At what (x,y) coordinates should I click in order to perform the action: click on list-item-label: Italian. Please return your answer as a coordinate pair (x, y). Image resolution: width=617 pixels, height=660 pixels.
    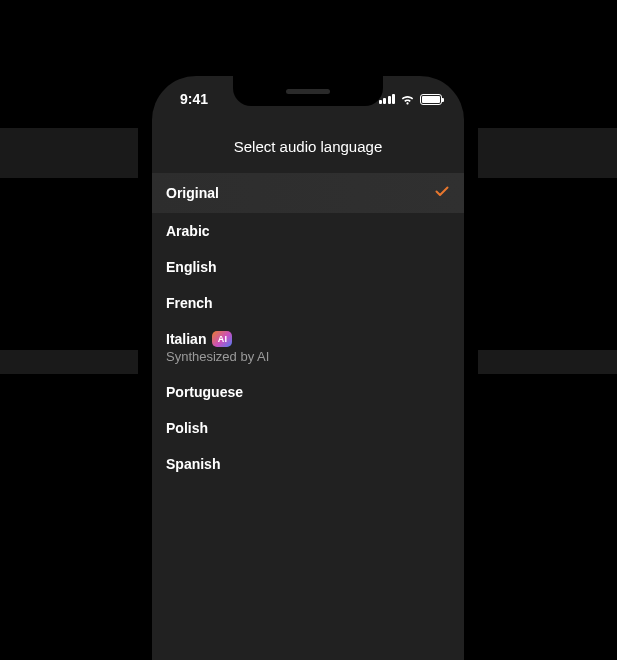
    Looking at the image, I should click on (186, 339).